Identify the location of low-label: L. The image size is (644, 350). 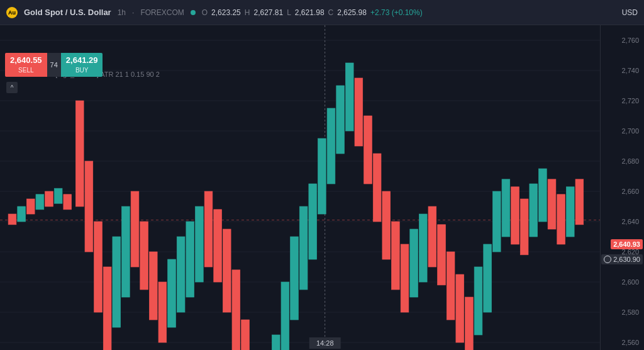
(289, 13).